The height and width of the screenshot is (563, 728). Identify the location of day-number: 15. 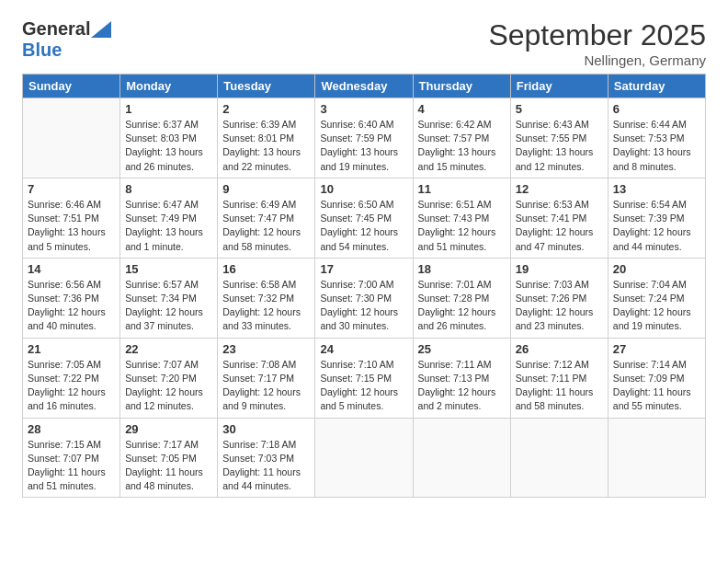
(169, 269).